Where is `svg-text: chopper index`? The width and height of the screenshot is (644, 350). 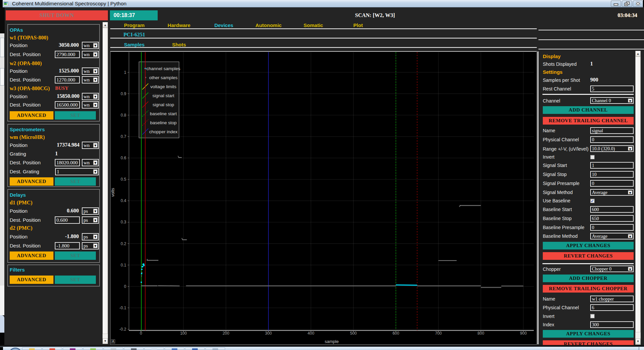 svg-text: chopper index is located at coordinates (164, 132).